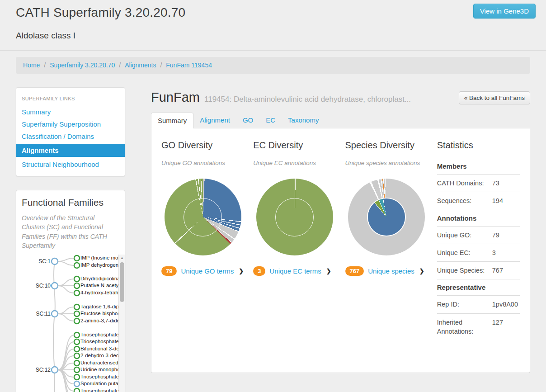 Image resolution: width=546 pixels, height=392 pixels. I want to click on scrollbar-thumb, so click(122, 282).